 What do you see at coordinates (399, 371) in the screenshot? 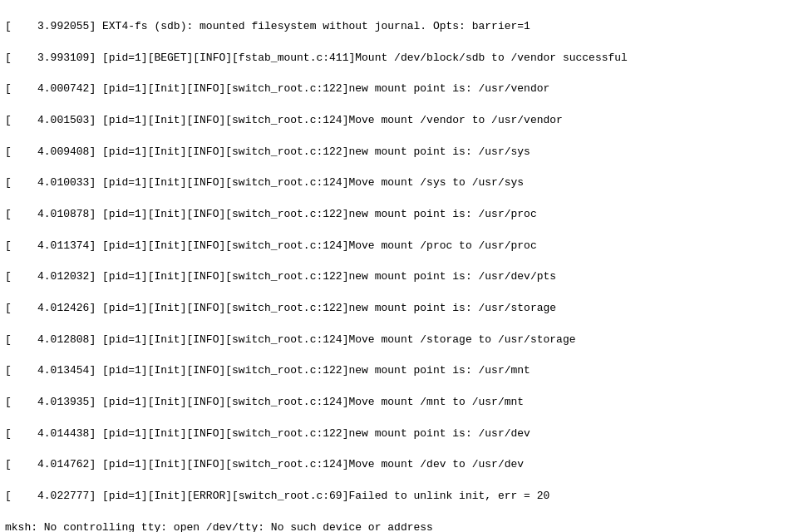
I see `terminal-line: [ 4.013454] [pid=1][Init][INFO][switch_r…` at bounding box center [399, 371].